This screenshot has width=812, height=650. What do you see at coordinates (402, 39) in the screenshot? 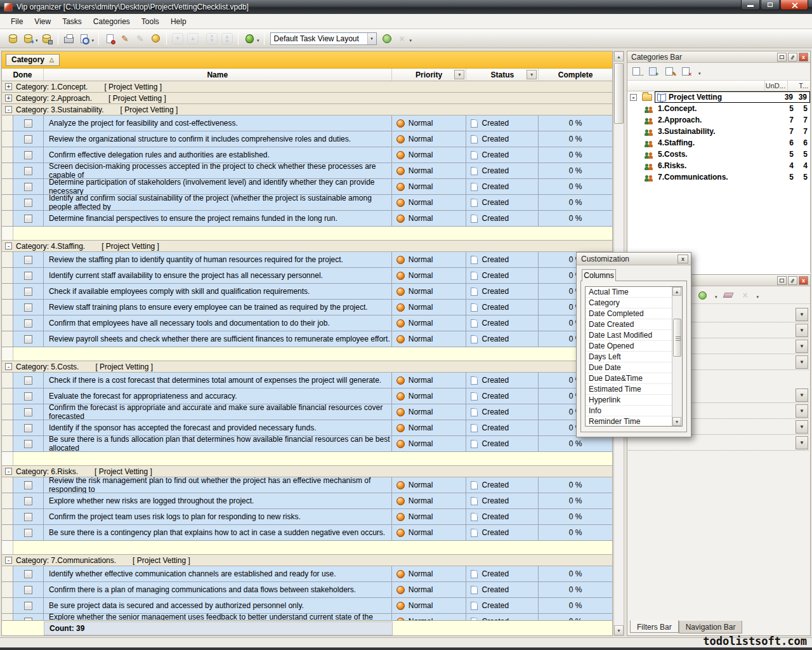
I see `delete-layout-button: ×` at bounding box center [402, 39].